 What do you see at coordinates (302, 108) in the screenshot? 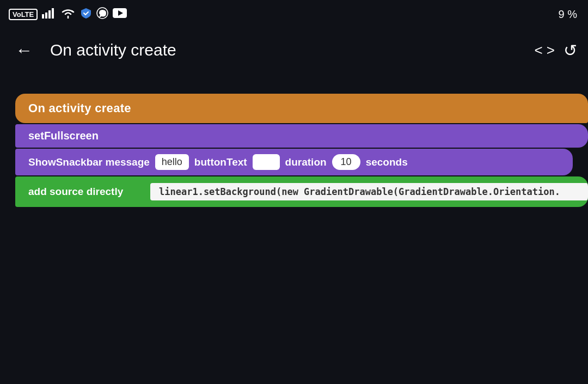
I see `block-on-activity-create: On activity create` at bounding box center [302, 108].